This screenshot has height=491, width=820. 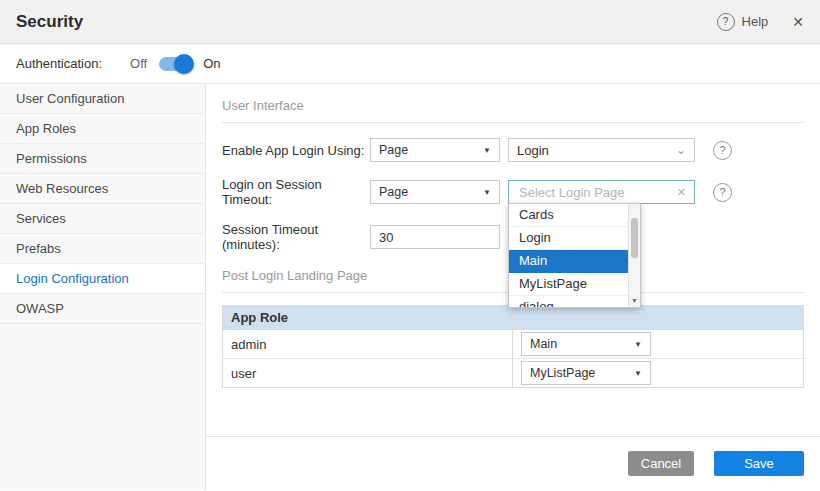 What do you see at coordinates (513, 110) in the screenshot?
I see `section-title-user-interface: User Interface` at bounding box center [513, 110].